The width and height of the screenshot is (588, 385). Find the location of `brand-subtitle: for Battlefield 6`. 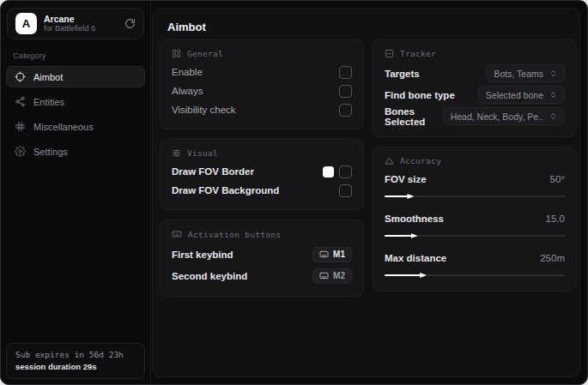

brand-subtitle: for Battlefield 6 is located at coordinates (70, 28).